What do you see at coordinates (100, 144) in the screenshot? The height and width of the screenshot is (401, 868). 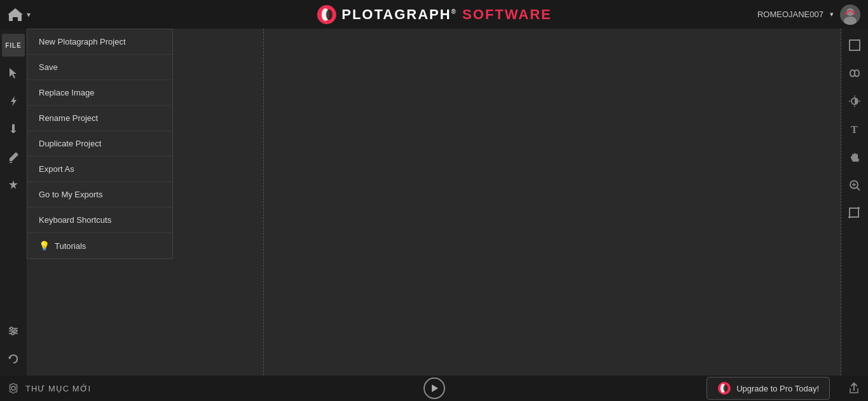 I see `duplicate-project-item: Duplicate Project` at bounding box center [100, 144].